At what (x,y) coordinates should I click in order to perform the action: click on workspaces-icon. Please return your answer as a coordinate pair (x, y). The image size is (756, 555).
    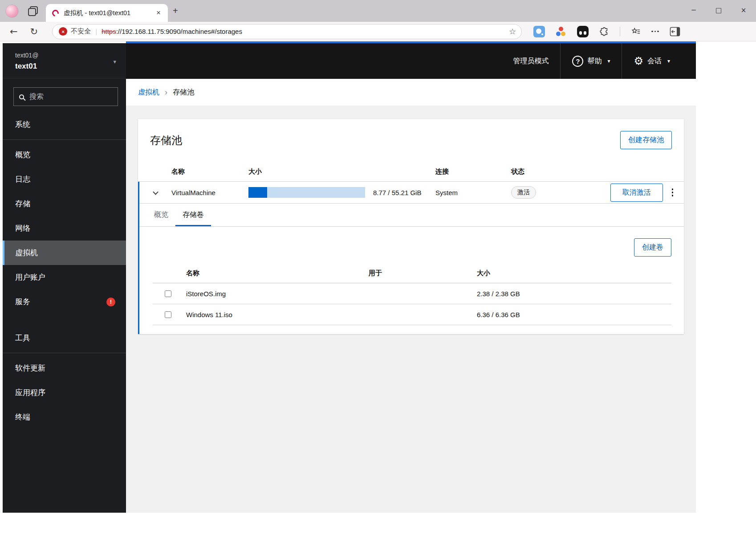
    Looking at the image, I should click on (33, 11).